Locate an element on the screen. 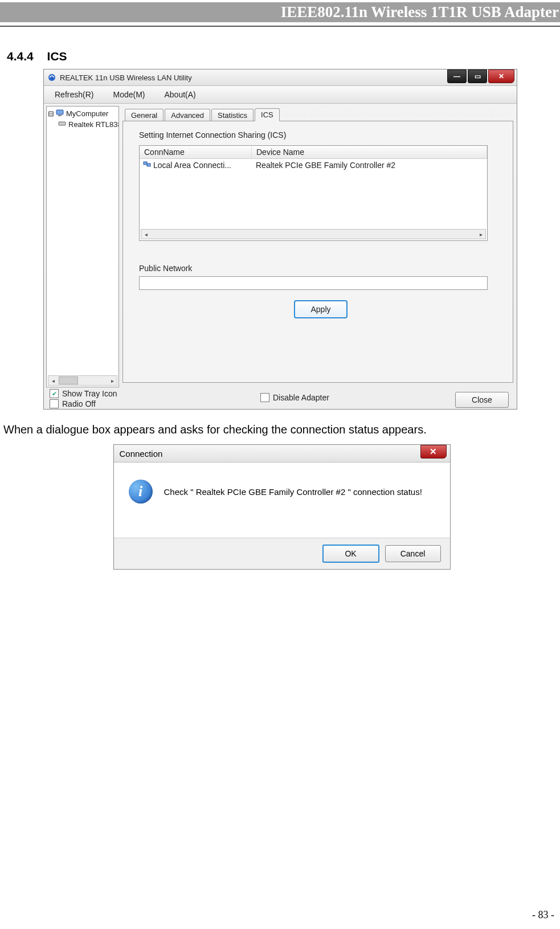 This screenshot has width=560, height=929. minimize-button: — is located at coordinates (457, 76).